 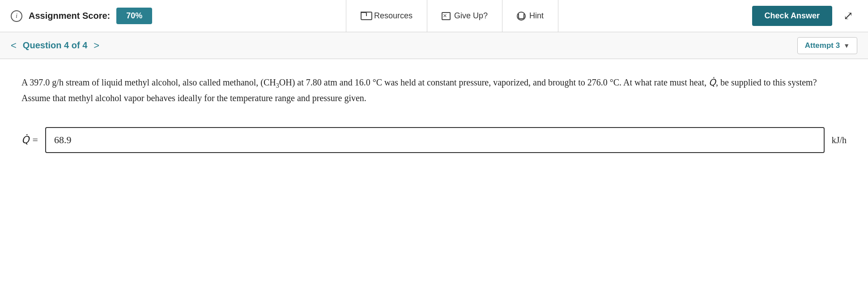 What do you see at coordinates (97, 46) in the screenshot?
I see `next-question-button: >` at bounding box center [97, 46].